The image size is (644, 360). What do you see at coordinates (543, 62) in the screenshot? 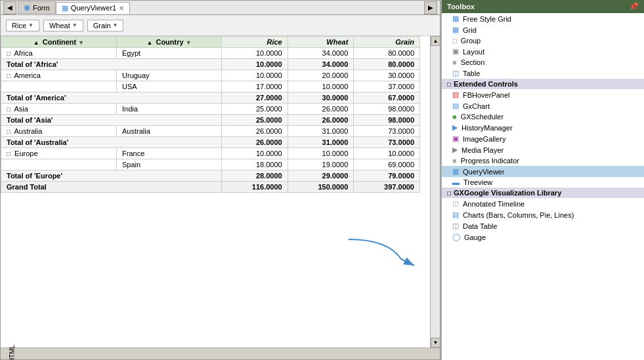
I see `toolbox-item-section: ■ Section` at bounding box center [543, 62].